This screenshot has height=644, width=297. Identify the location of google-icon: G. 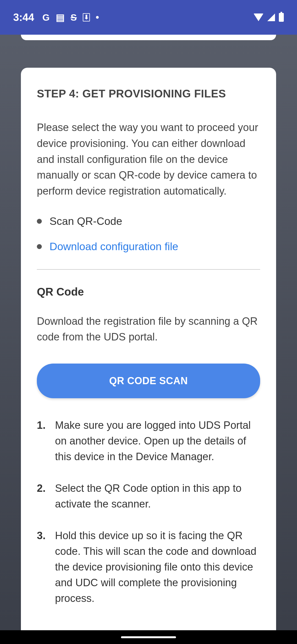
(46, 18).